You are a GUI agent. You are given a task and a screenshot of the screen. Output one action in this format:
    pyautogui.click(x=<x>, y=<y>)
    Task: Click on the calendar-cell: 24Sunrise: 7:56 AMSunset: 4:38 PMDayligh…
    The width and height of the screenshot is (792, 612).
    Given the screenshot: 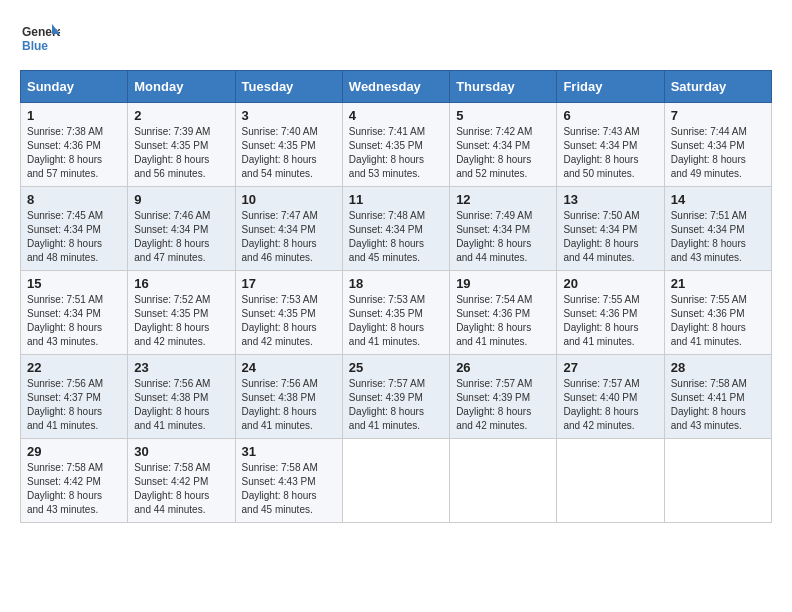 What is the action you would take?
    pyautogui.click(x=288, y=397)
    